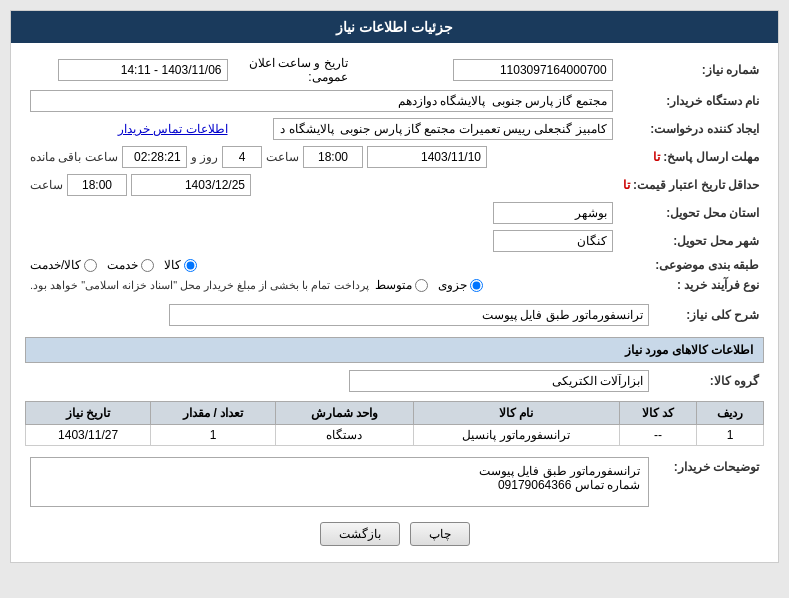 Image resolution: width=789 pixels, height=598 pixels. What do you see at coordinates (173, 129) in the screenshot?
I see `etelaat-link: اطلاعات تماس خریدار` at bounding box center [173, 129].